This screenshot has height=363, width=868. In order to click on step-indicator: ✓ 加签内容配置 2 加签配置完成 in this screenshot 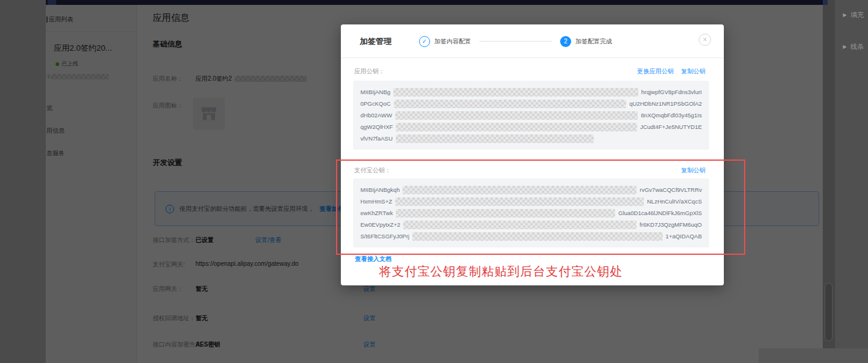, I will do `click(516, 42)`.